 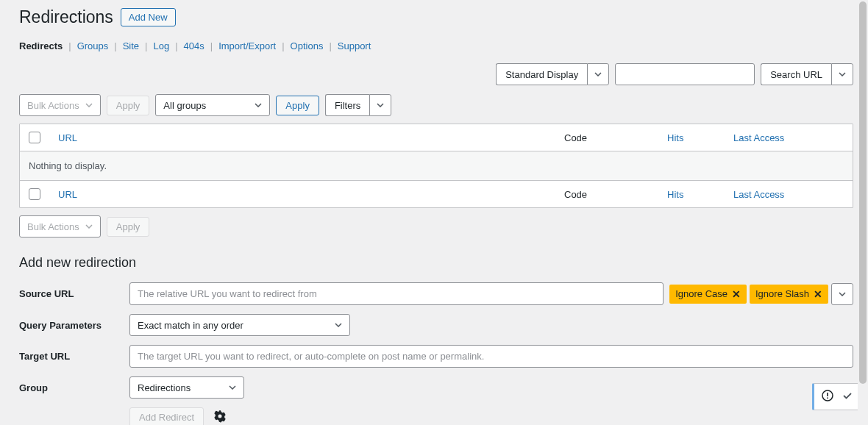 I want to click on col-hits: Hits, so click(x=700, y=138).